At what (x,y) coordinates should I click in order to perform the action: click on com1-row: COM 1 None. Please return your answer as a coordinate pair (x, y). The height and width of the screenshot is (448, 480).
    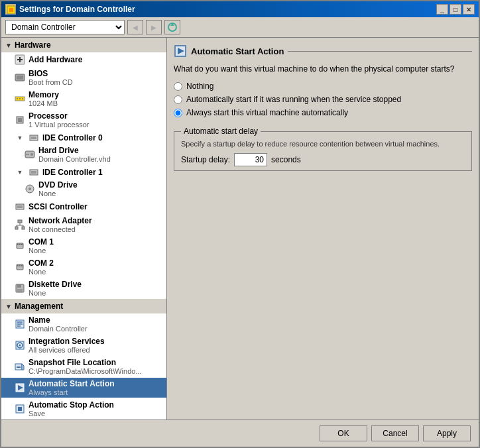
    Looking at the image, I should click on (84, 246).